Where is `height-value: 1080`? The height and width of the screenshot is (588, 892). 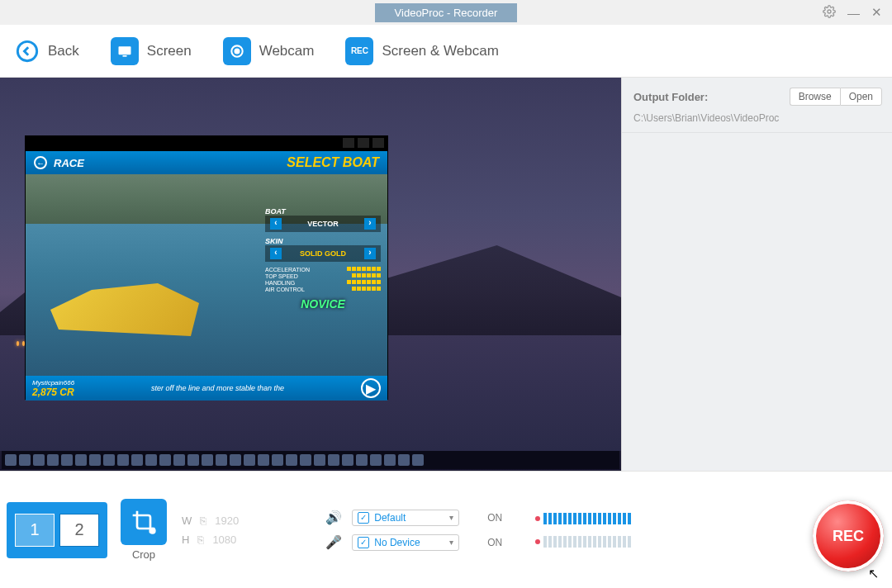
height-value: 1080 is located at coordinates (230, 540).